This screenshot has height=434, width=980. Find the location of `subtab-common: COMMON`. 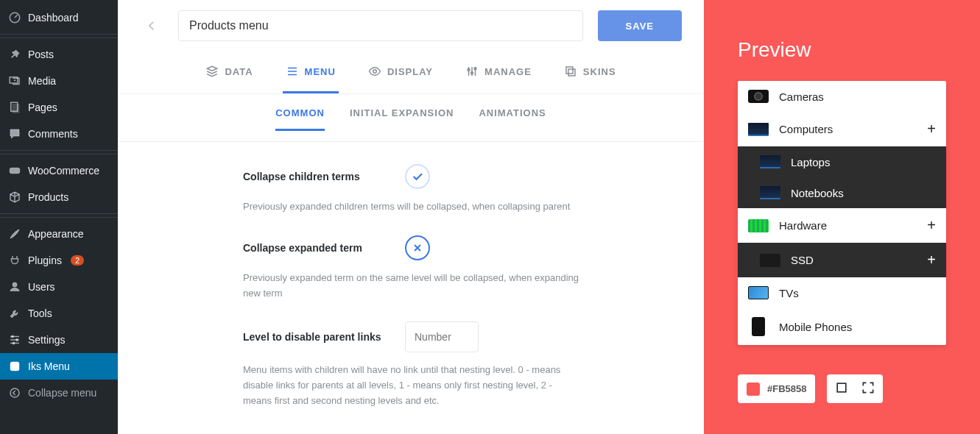

subtab-common: COMMON is located at coordinates (300, 119).